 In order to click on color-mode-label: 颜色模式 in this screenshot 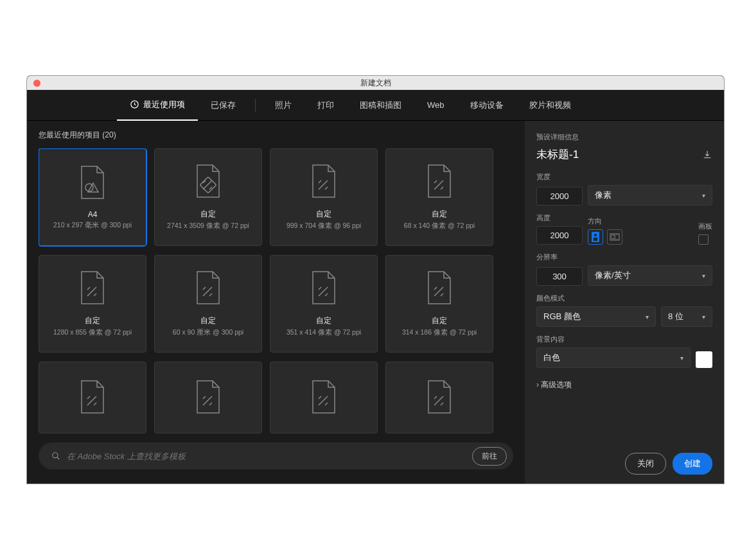, I will do `click(624, 298)`.